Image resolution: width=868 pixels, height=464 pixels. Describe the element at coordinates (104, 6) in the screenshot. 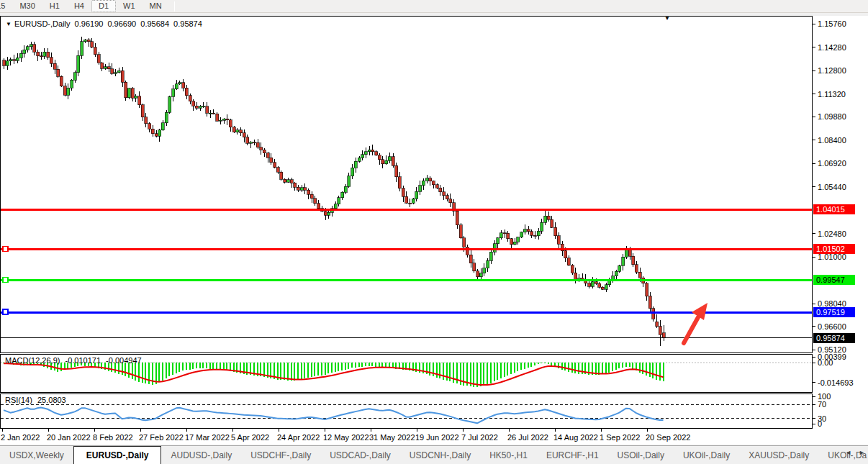

I see `timeframe-button-d1: D1` at that location.